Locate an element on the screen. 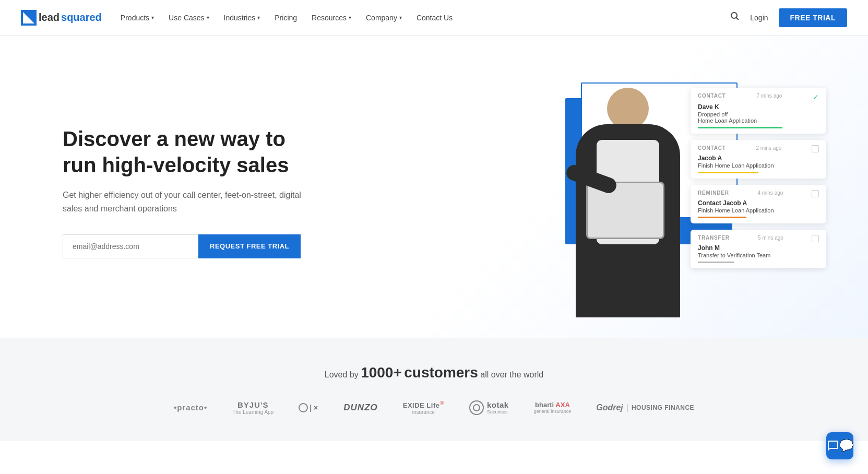 This screenshot has height=474, width=868. brand-godrej: Godrej | HOUSING FINANCE is located at coordinates (645, 408).